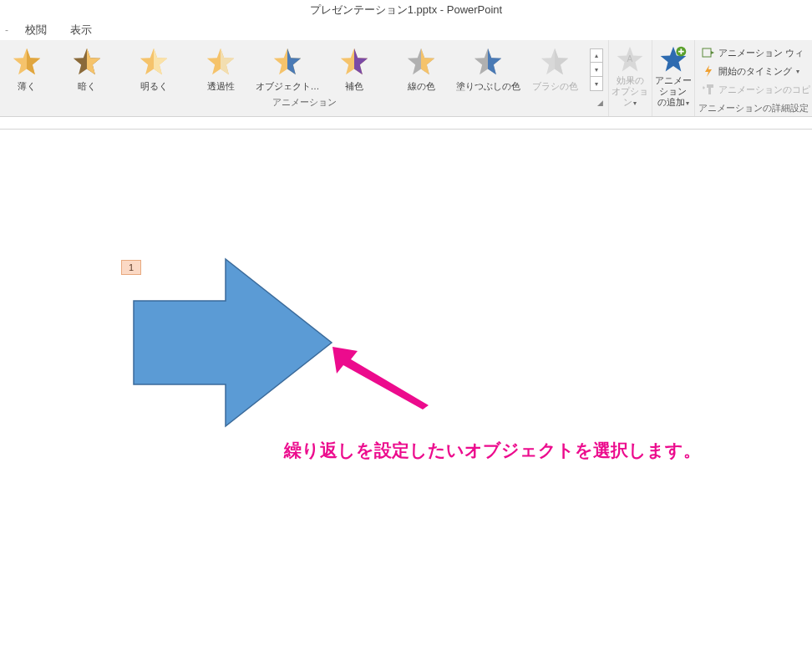 This screenshot has height=661, width=812. Describe the element at coordinates (221, 69) in the screenshot. I see `gallery-item: 透過性` at that location.